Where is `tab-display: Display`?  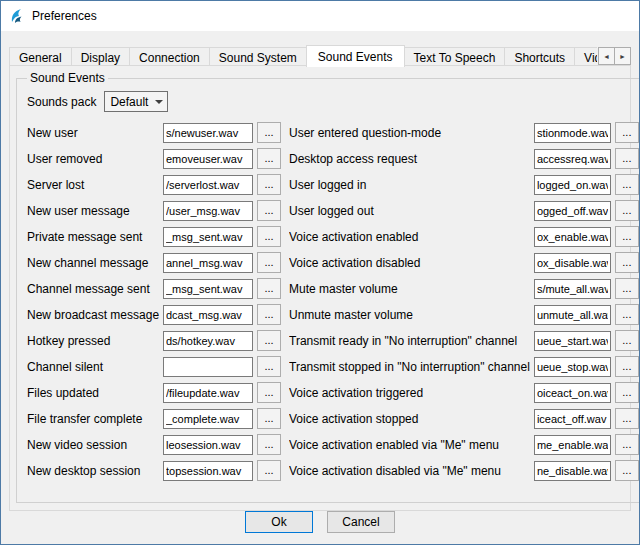 tab-display: Display is located at coordinates (100, 56).